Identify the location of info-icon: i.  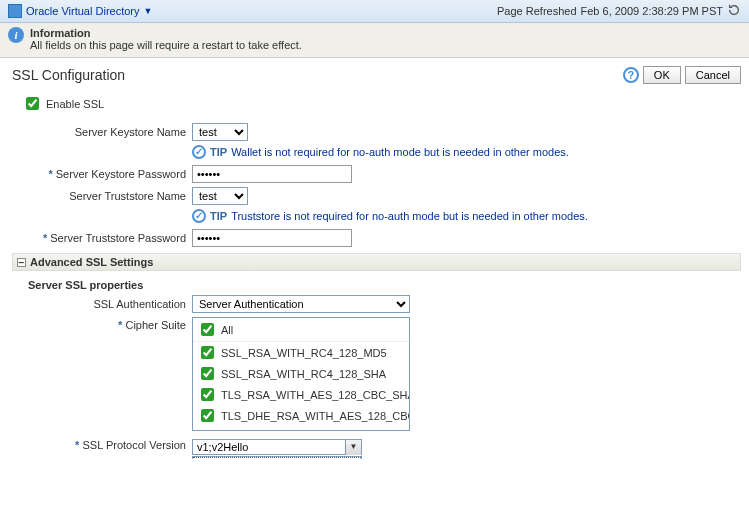
(16, 35).